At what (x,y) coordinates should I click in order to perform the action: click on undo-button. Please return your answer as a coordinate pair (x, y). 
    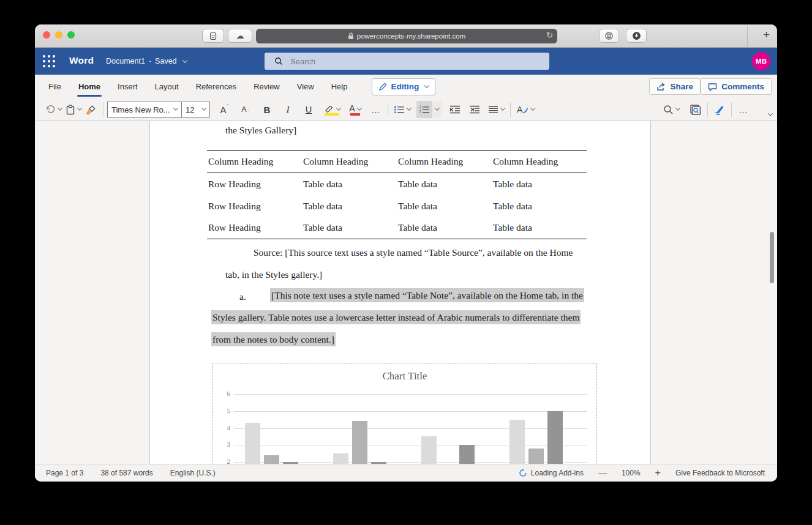
    Looking at the image, I should click on (54, 110).